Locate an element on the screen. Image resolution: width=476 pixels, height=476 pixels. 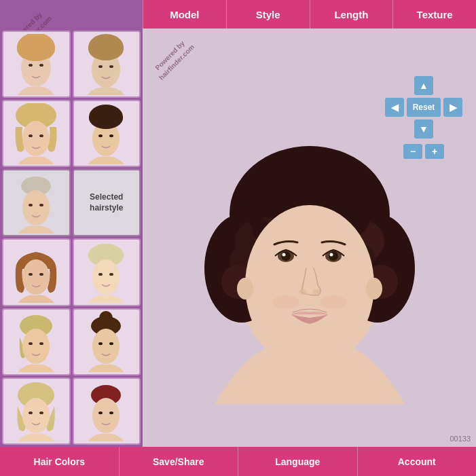
reset-button: Reset is located at coordinates (424, 107).